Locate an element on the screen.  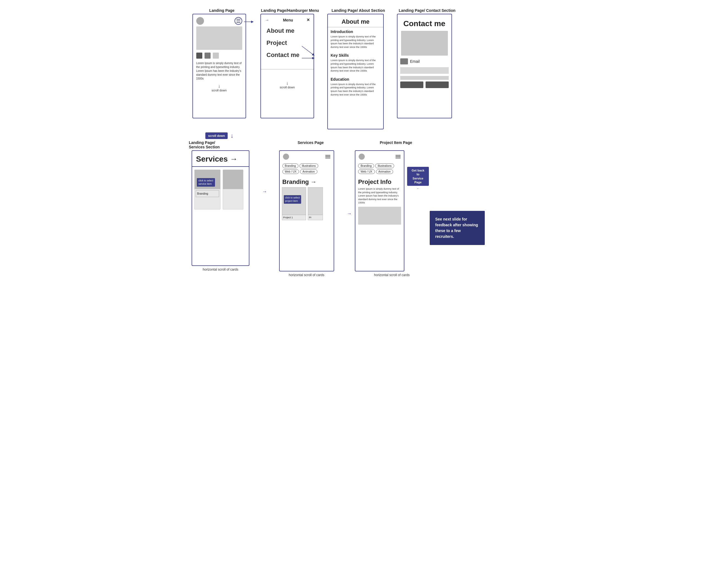
services-to-page-arrow: → is located at coordinates (264, 192).